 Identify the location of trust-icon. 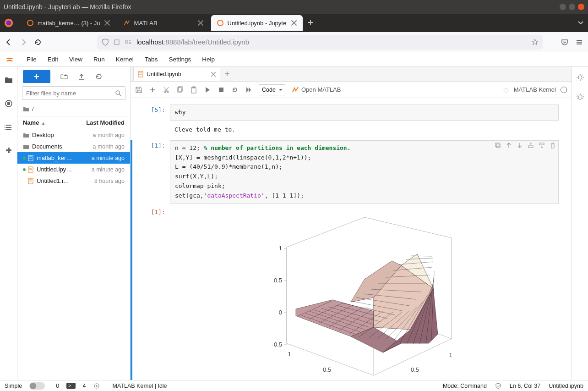
(498, 386).